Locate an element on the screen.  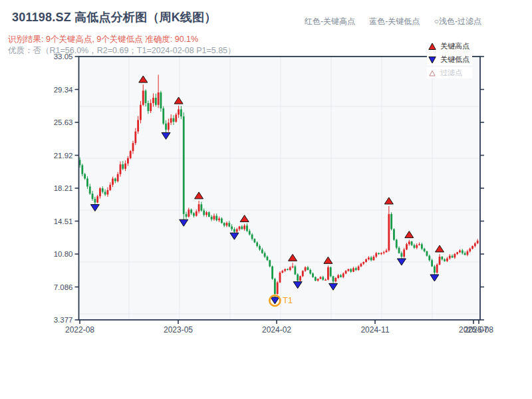
x-tick-label: 2025-08 is located at coordinates (479, 330).